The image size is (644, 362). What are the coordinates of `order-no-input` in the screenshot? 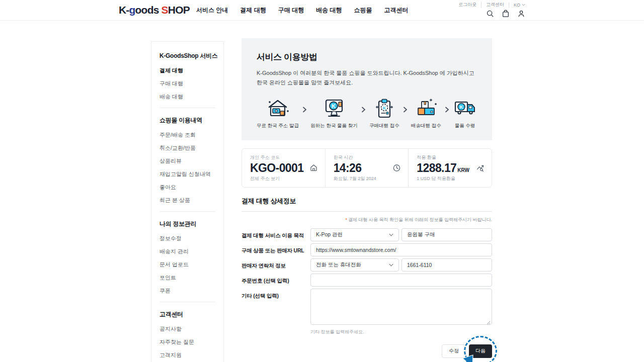 It's located at (401, 280).